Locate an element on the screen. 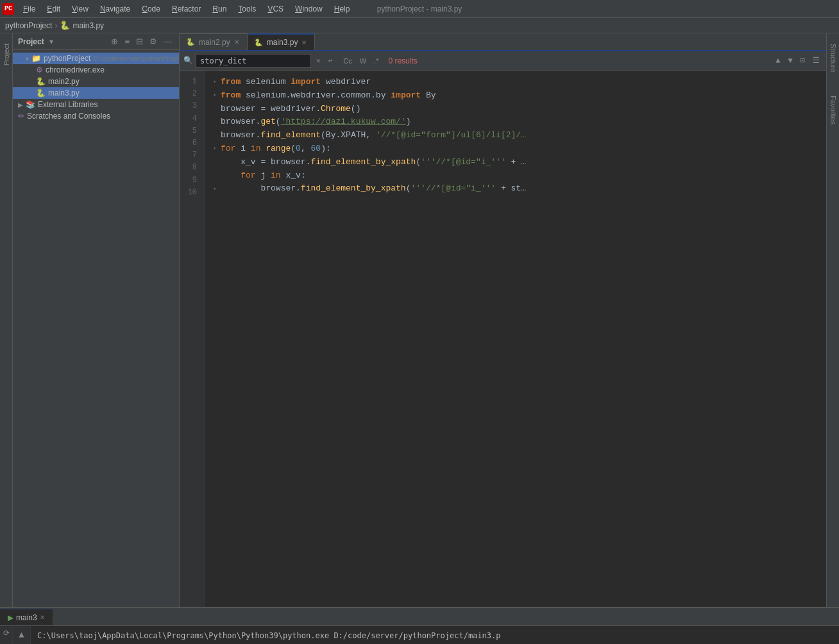 This screenshot has width=839, height=644. menu-refactor: Refactor is located at coordinates (186, 9).